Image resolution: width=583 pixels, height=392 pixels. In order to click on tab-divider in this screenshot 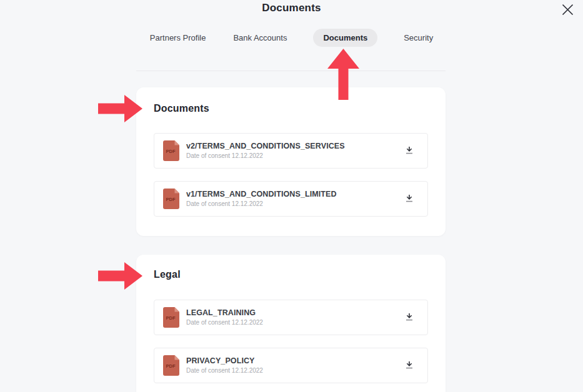, I will do `click(291, 71)`.